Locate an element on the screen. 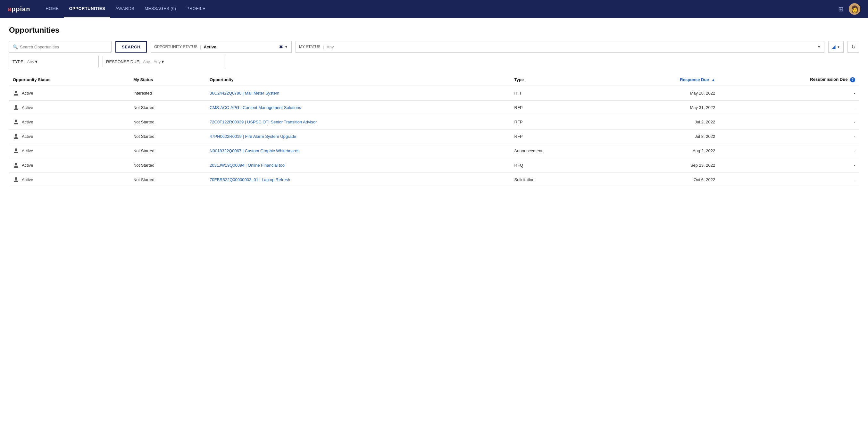 The width and height of the screenshot is (868, 427). funnel-icon: ◢ is located at coordinates (834, 47).